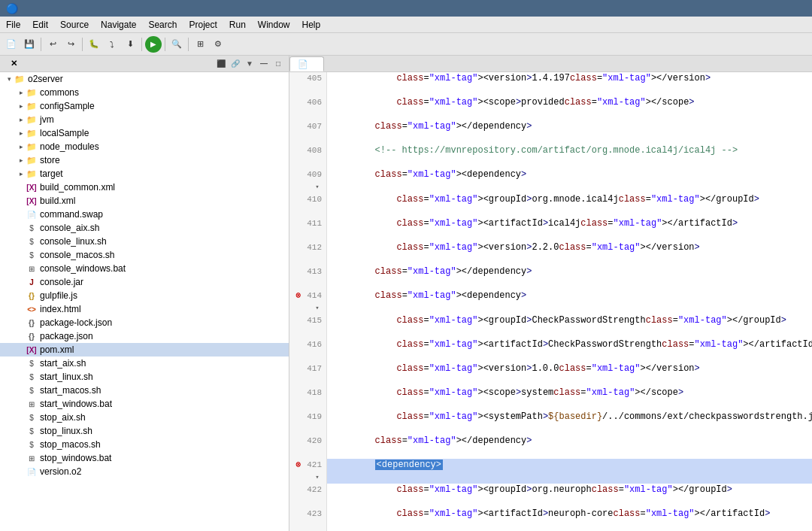 The height and width of the screenshot is (531, 812). Describe the element at coordinates (144, 214) in the screenshot. I see `tree-item-command.swap: 📄command.swap` at that location.